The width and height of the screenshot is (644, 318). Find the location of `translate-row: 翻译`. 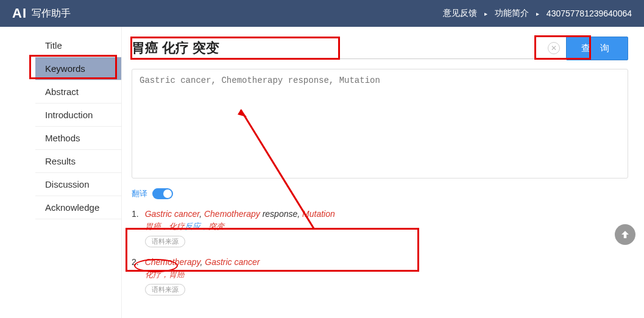

translate-row: 翻译 is located at coordinates (380, 194).